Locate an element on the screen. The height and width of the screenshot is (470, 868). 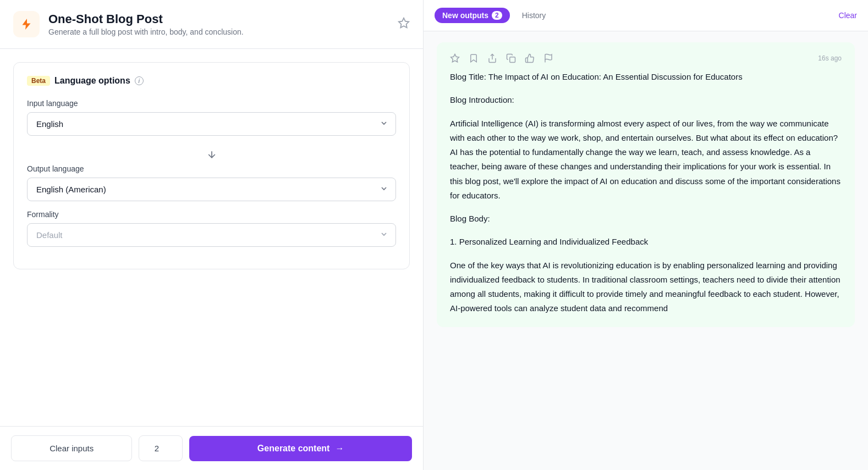
beta-badge: Beta is located at coordinates (39, 81).